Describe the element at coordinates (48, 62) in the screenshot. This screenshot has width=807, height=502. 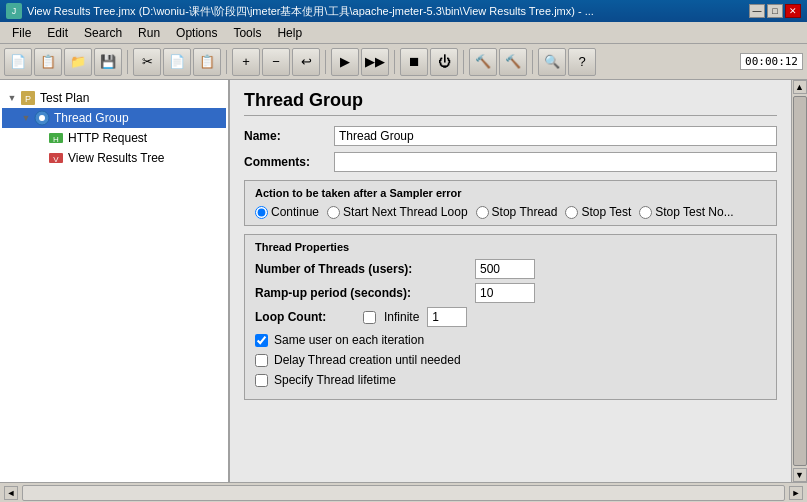
I see `templates-button: 📋` at that location.